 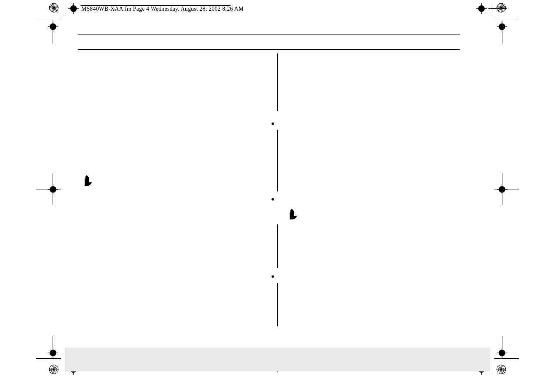 I want to click on header-rule-thick, so click(x=269, y=35).